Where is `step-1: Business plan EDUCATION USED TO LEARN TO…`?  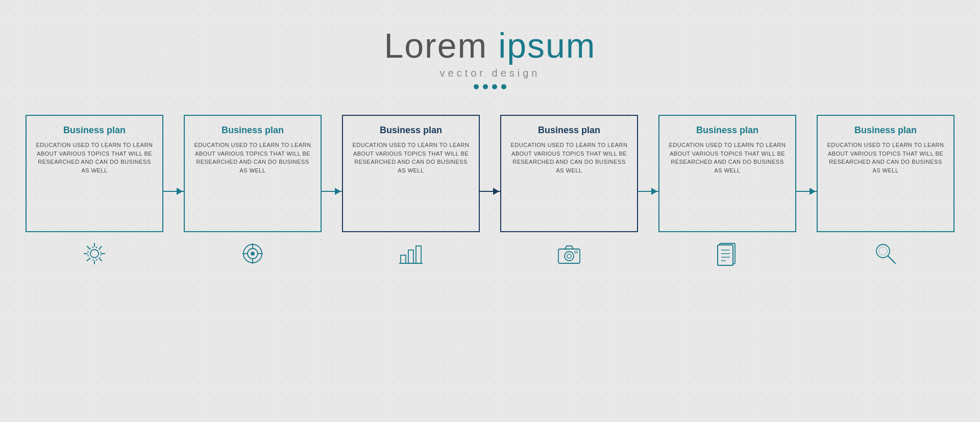
step-1: Business plan EDUCATION USED TO LEARN TO… is located at coordinates (94, 191).